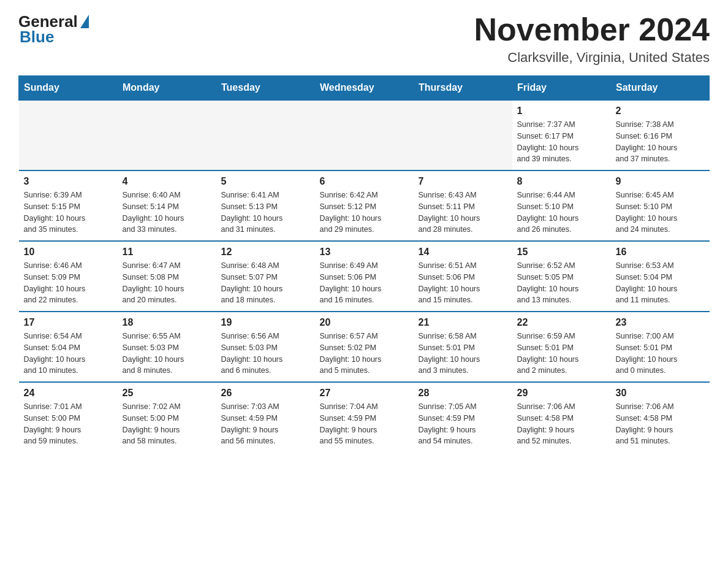 The image size is (728, 563). Describe the element at coordinates (85, 21) in the screenshot. I see `logo-triangle-icon` at that location.